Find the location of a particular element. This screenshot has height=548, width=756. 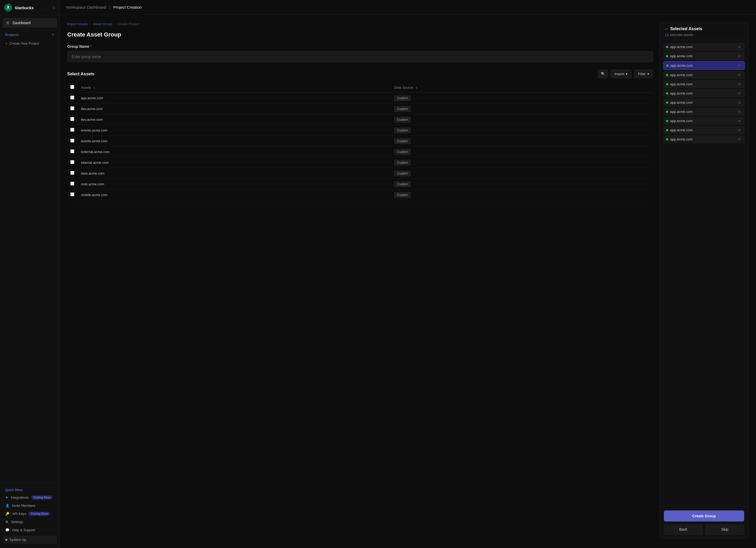

table-header-datasource-col: Data Source ⇅ is located at coordinates (522, 87).